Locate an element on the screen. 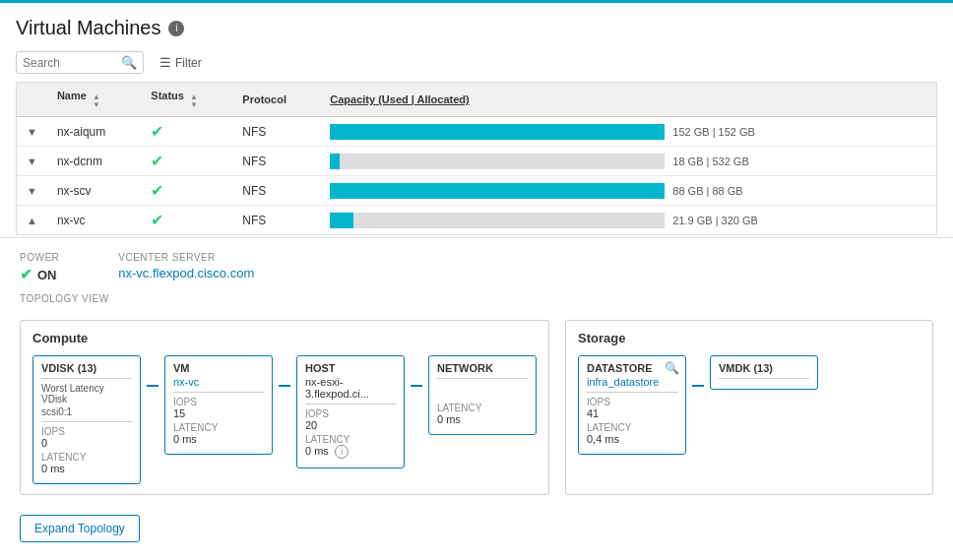 The width and height of the screenshot is (953, 560). capacity-label: 152 GB | 152 GB is located at coordinates (714, 132).